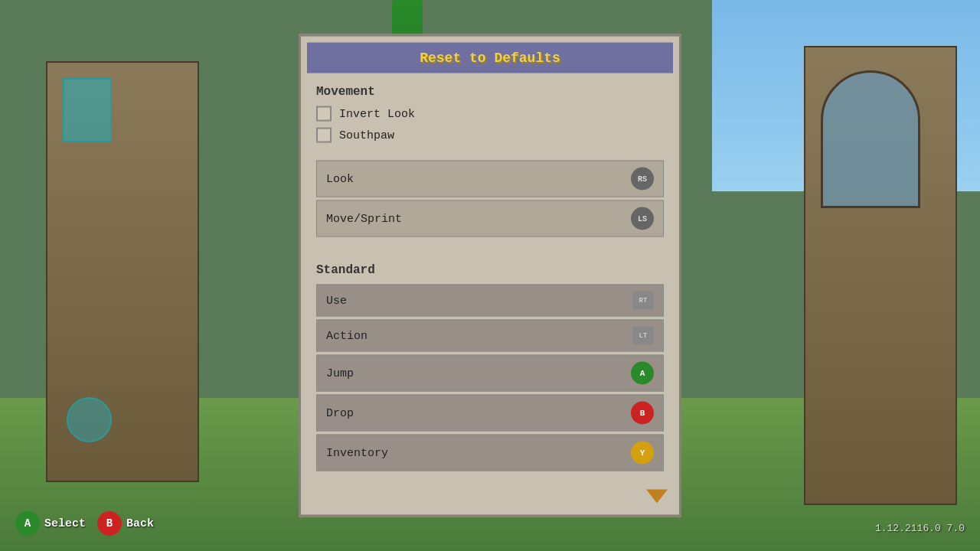  What do you see at coordinates (642, 373) in the screenshot?
I see `jump-badge: A` at bounding box center [642, 373].